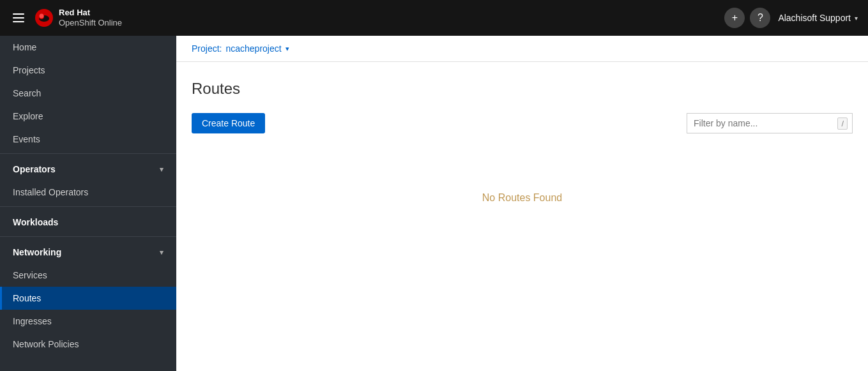 The image size is (868, 371). What do you see at coordinates (37, 252) in the screenshot?
I see `sidebar-networking-label: Networking` at bounding box center [37, 252].